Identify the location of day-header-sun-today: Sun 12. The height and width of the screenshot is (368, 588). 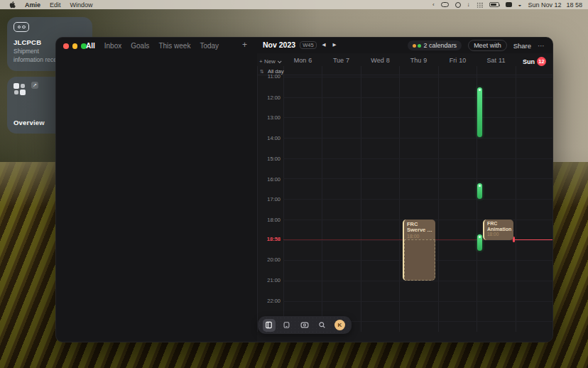
(534, 61).